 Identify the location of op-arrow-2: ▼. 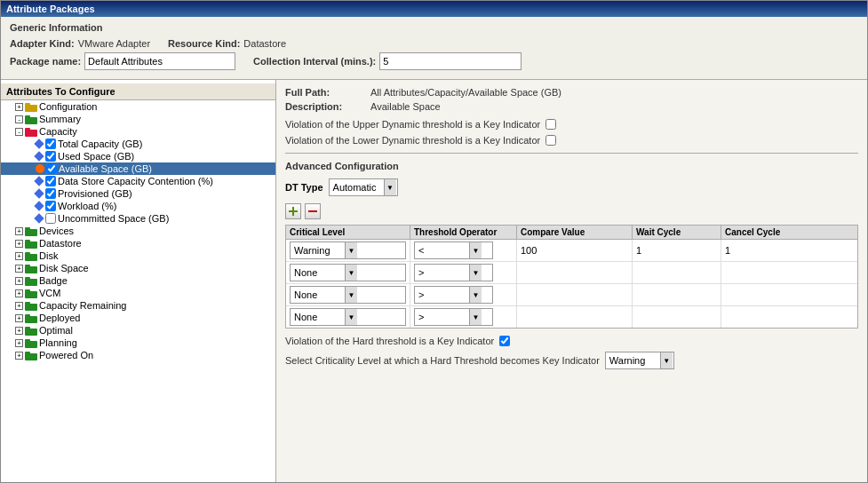
(475, 273).